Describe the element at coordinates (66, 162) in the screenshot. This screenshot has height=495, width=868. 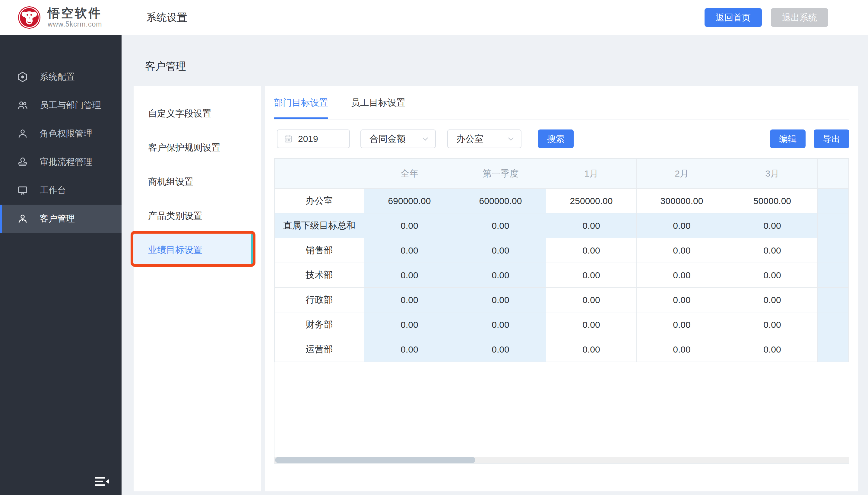
I see `sidebar-item-label: 审批流程管理` at that location.